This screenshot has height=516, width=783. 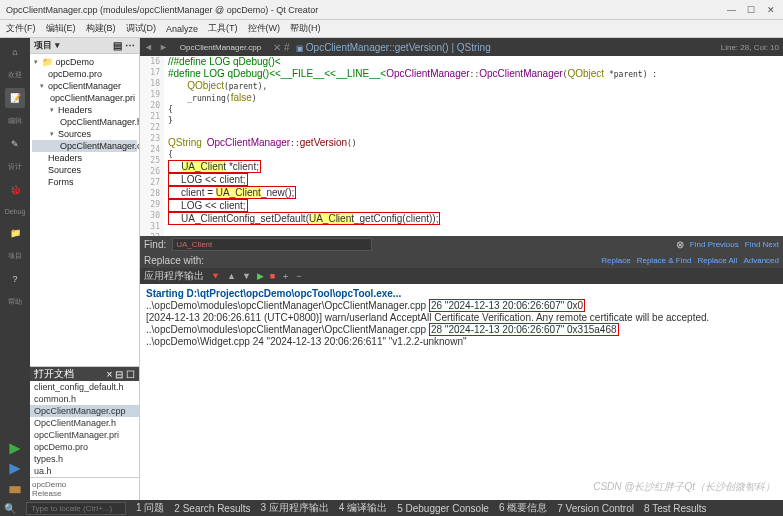 I want to click on output-title: 应用程序输出, so click(x=174, y=276).